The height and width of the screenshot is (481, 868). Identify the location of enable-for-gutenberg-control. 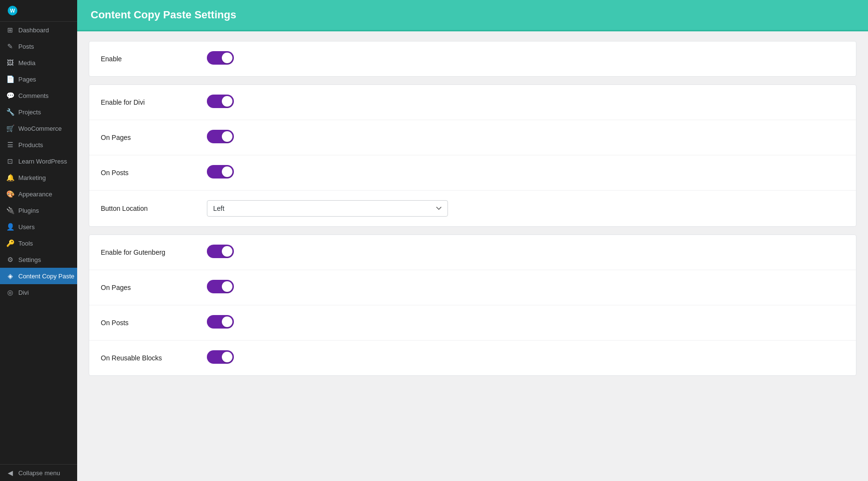
(526, 252).